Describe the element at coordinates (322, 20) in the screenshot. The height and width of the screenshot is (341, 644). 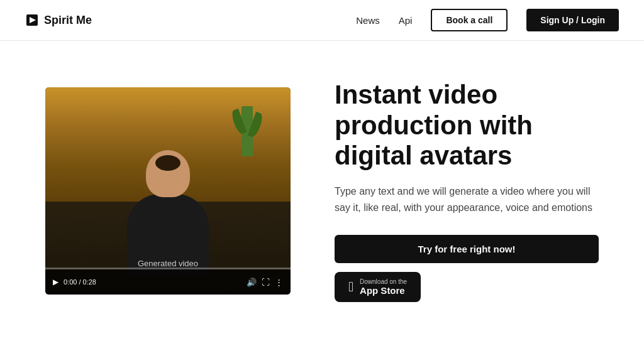
I see `navbar: Spirit Me News Api Book a call Sign Up /…` at that location.